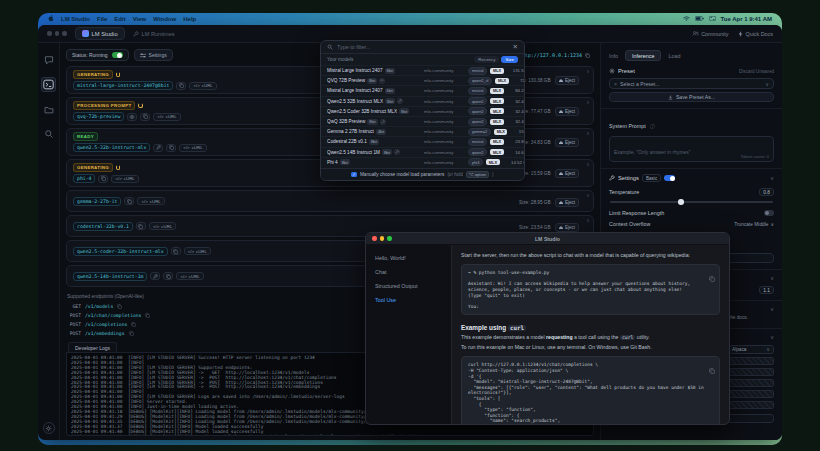 Image resolution: width=820 pixels, height=451 pixels. I want to click on apple-menu-icon, so click(51, 19).